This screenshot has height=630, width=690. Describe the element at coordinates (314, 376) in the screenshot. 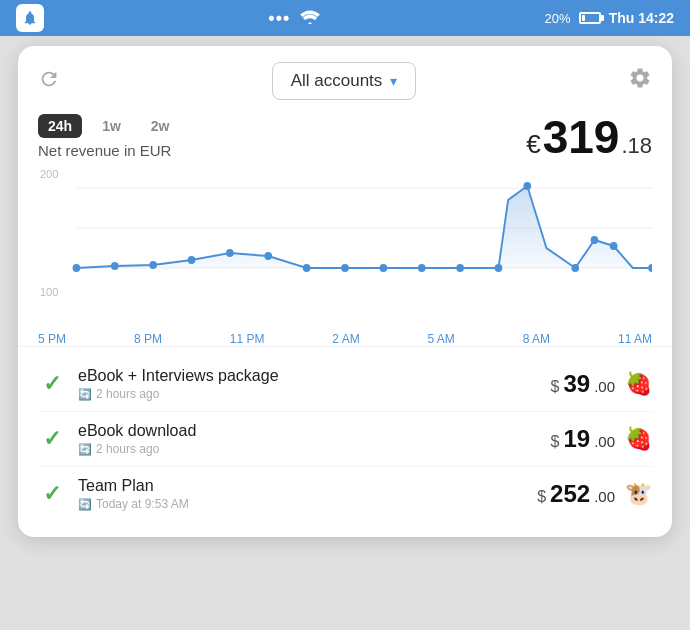

I see `transaction-name: eBook + Interviews package` at that location.